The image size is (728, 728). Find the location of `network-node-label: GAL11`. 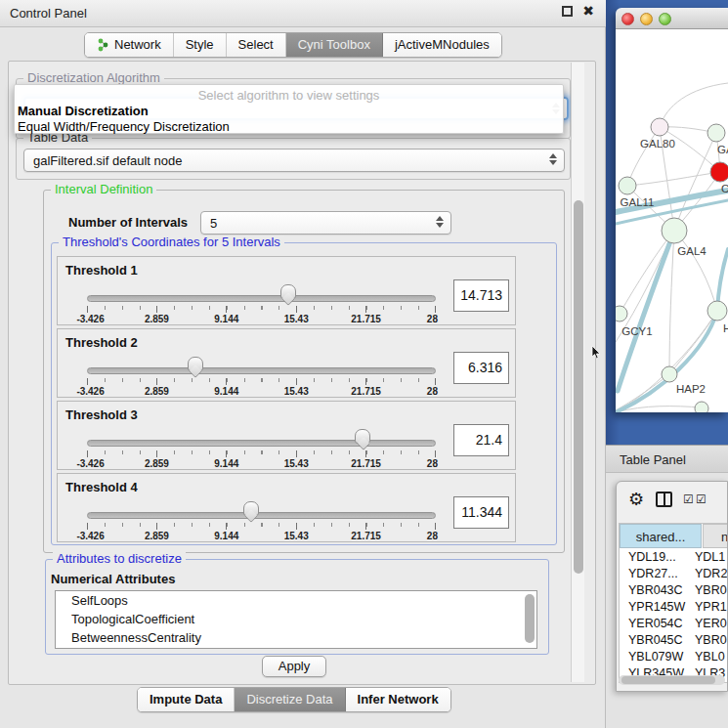

network-node-label: GAL11 is located at coordinates (637, 202).